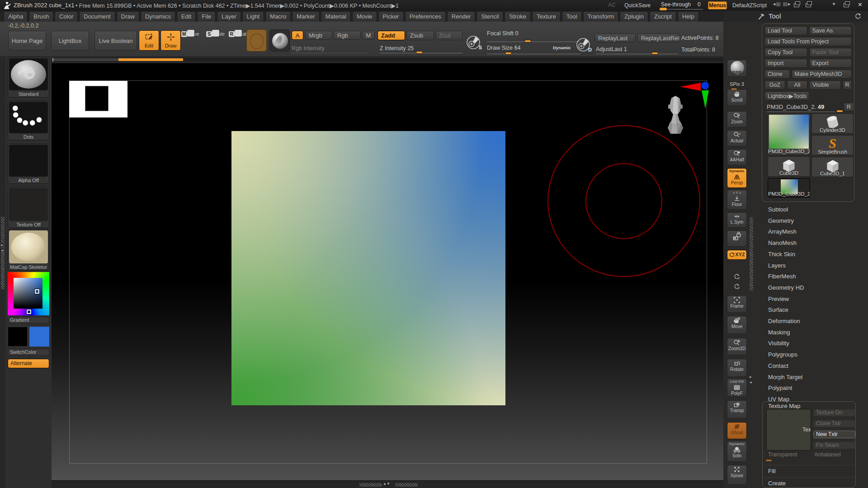 This screenshot has width=868, height=488. I want to click on transparent-slider: Transparent, so click(783, 455).